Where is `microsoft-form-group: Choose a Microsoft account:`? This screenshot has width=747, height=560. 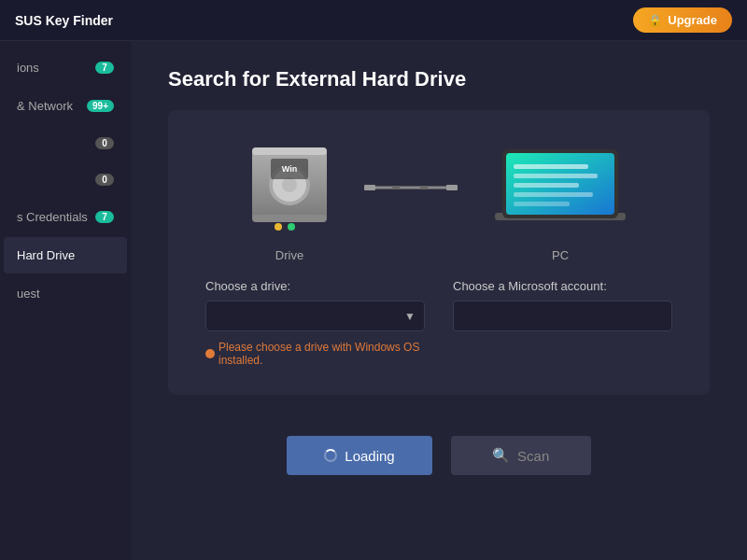
microsoft-form-group: Choose a Microsoft account: is located at coordinates (562, 323).